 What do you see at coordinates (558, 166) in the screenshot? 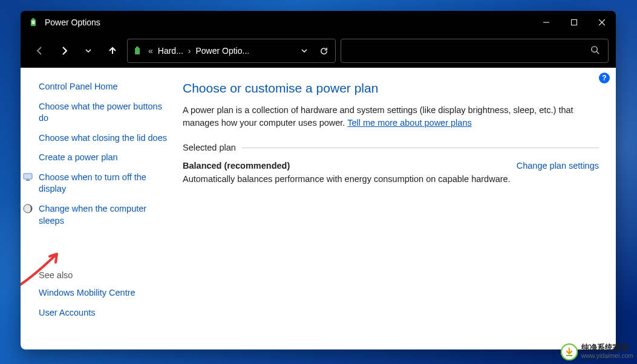
I see `change-plan-settings-link: Change plan settings` at bounding box center [558, 166].